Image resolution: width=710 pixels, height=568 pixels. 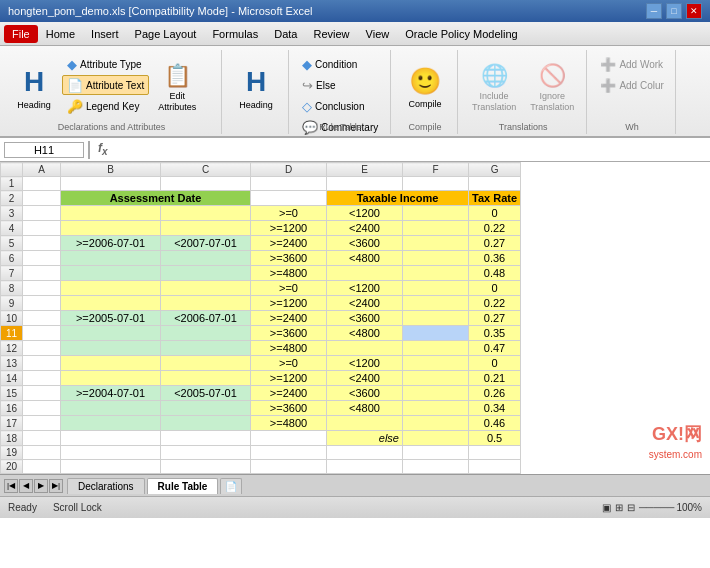 I want to click on cell-a4, so click(x=42, y=228).